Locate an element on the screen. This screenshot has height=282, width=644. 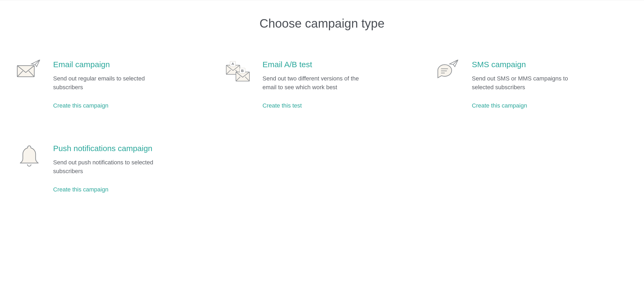
svg-text: B is located at coordinates (243, 71).